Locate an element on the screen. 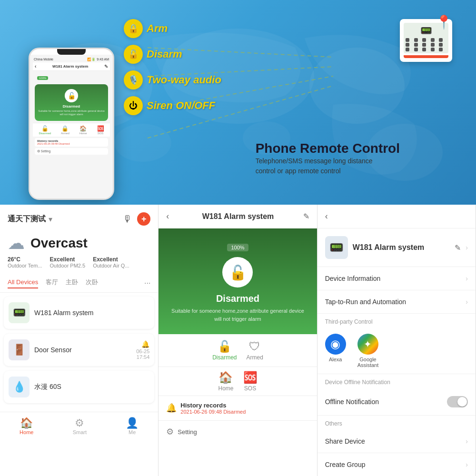  third-party-section-label: Third-party Control is located at coordinates (397, 321).